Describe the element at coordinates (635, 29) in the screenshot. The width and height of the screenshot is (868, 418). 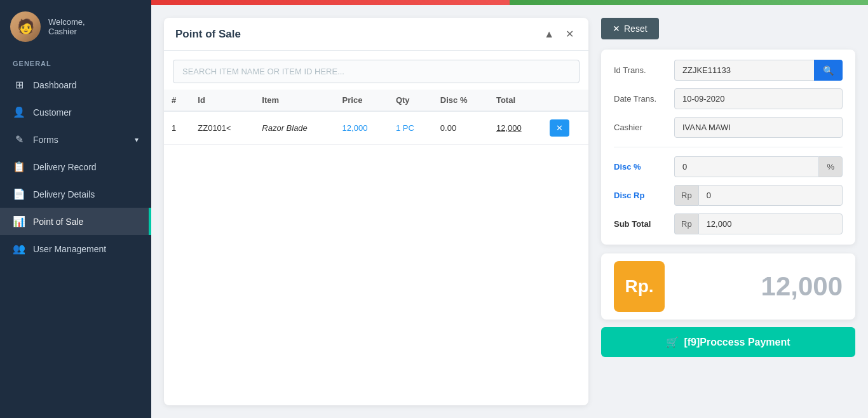
I see `reset-label: Reset` at that location.